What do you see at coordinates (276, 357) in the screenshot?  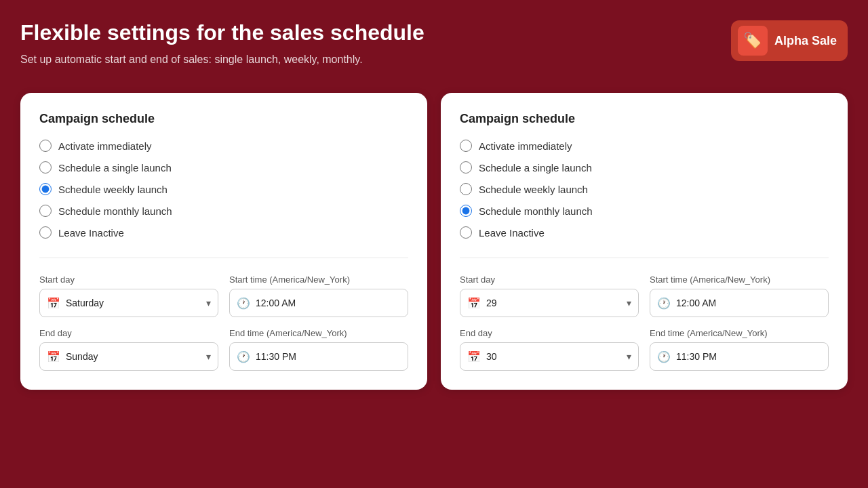 I see `end-time-value-left: 11:30 PM` at bounding box center [276, 357].